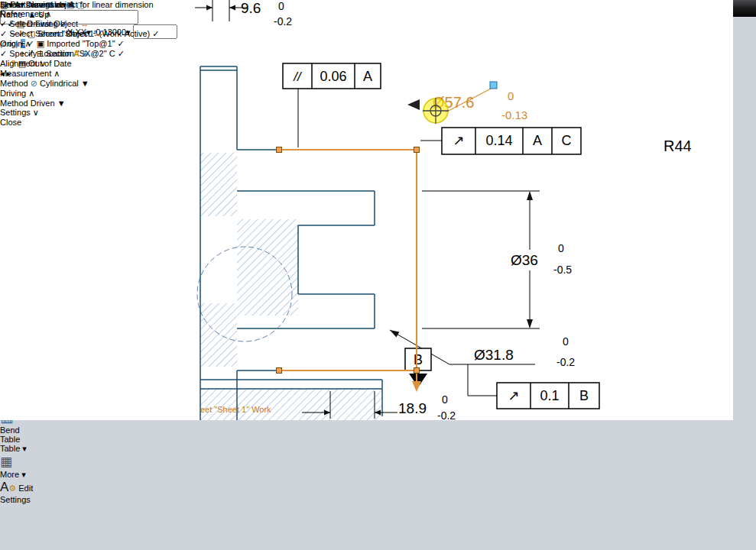 This screenshot has width=756, height=550. What do you see at coordinates (50, 449) in the screenshot?
I see `table-group-label-bar: Table ▾` at bounding box center [50, 449].